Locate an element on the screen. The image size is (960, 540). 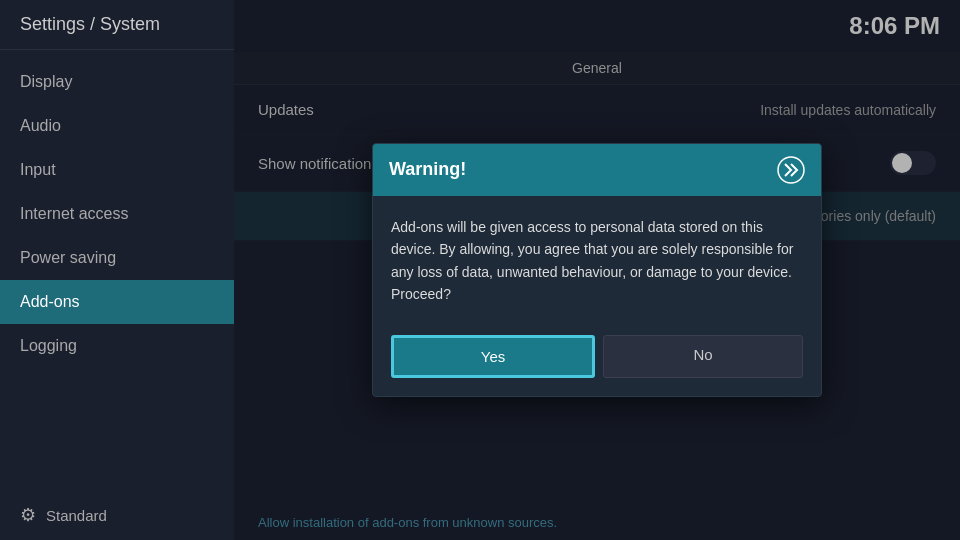
gear-icon: ⚙ is located at coordinates (28, 515).